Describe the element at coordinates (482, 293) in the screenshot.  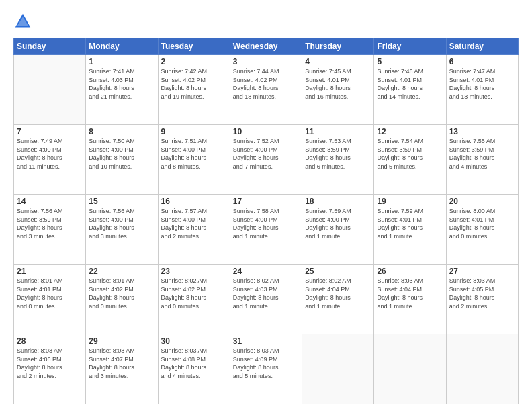
I see `day-info: Sunrise: 8:03 AM Sunset: 4:05 PM Dayligh…` at that location.